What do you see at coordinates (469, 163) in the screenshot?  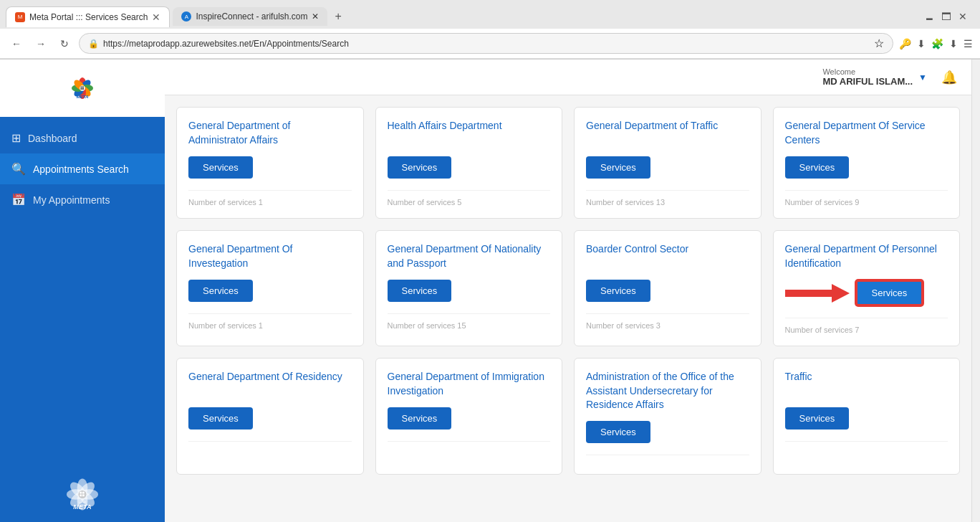 I see `card-card2: Health Affairs DepartmentServicesNumber …` at bounding box center [469, 163].